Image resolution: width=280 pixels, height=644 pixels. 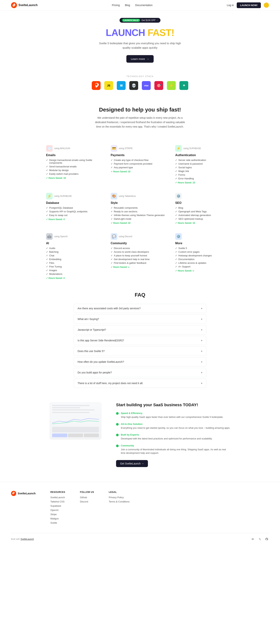 I want to click on footer-link: Supabase, so click(x=58, y=506).